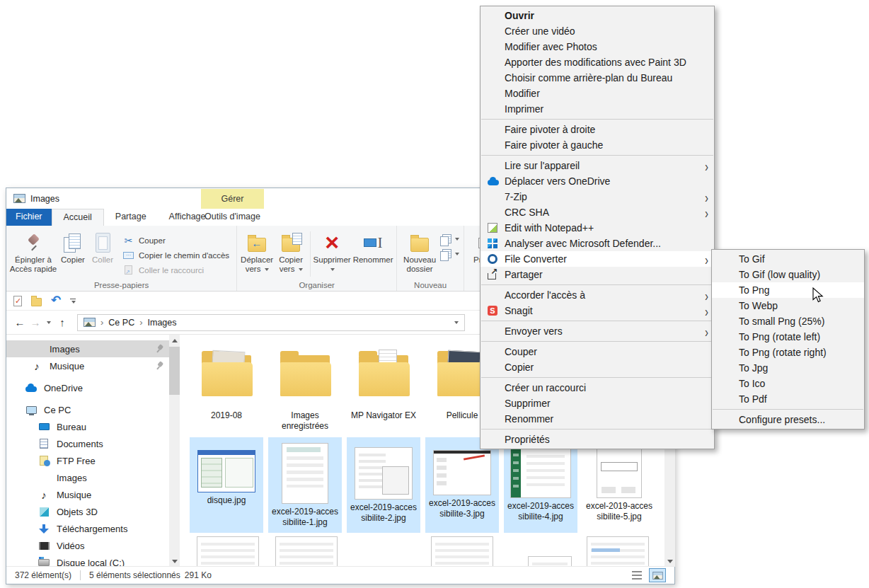  I want to click on submenu-item: To Webp, so click(788, 306).